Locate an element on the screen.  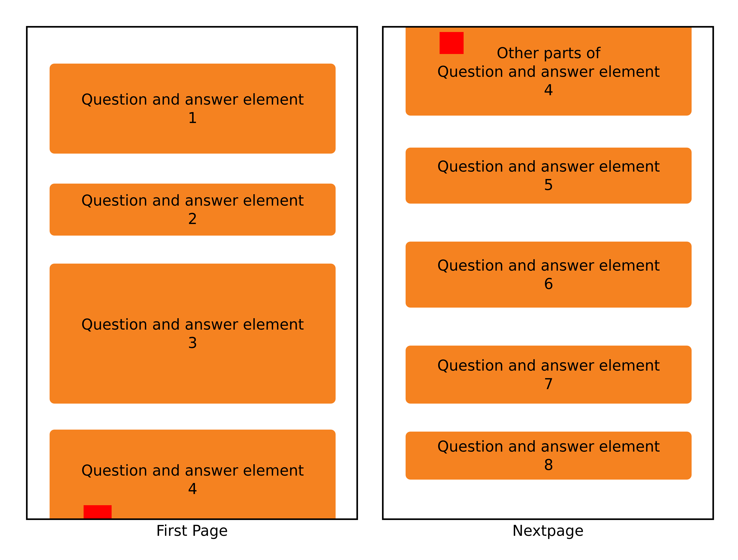
qa-element-4-continued-fragment: Other parts of Question and answer eleme… is located at coordinates (548, 71).